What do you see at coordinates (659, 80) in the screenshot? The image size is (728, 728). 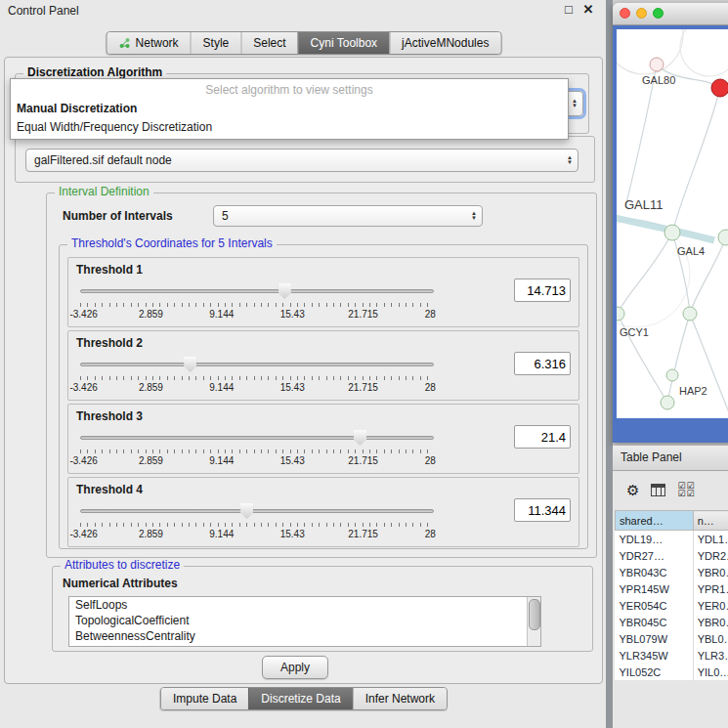 I see `node-label-gal80: GAL80` at bounding box center [659, 80].